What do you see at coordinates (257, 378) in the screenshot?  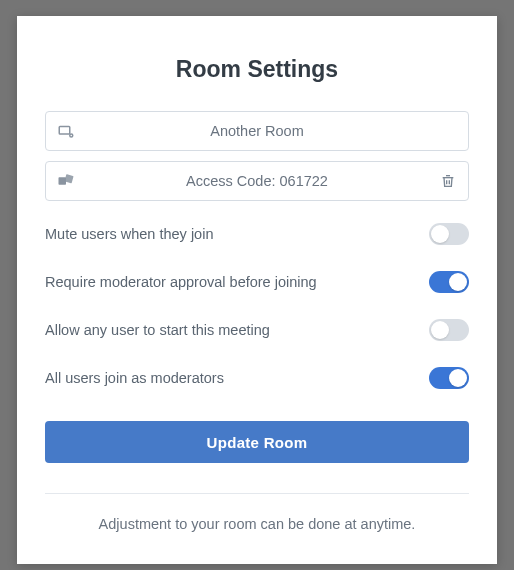 I see `setting-join-as-mod: All users join as moderators` at bounding box center [257, 378].